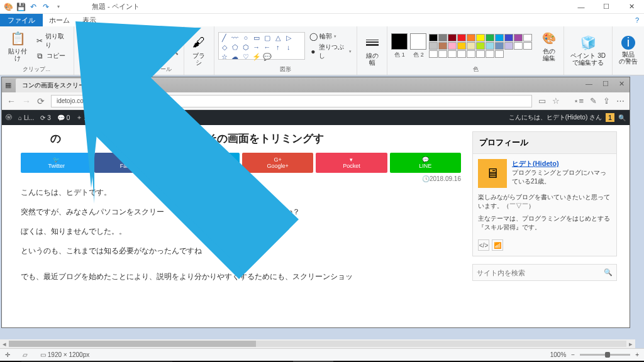 The width and height of the screenshot is (644, 362). What do you see at coordinates (174, 51) in the screenshot?
I see `zoom-icon: 🔍` at bounding box center [174, 51].